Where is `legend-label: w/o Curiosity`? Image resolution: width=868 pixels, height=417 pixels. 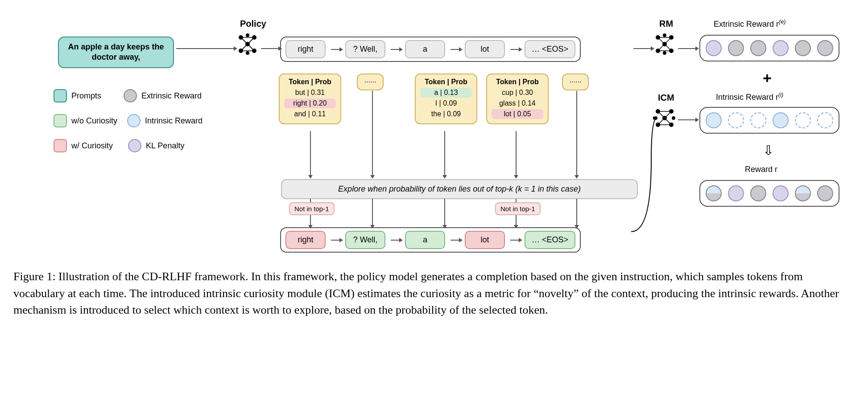 legend-label: w/o Curiosity is located at coordinates (95, 121).